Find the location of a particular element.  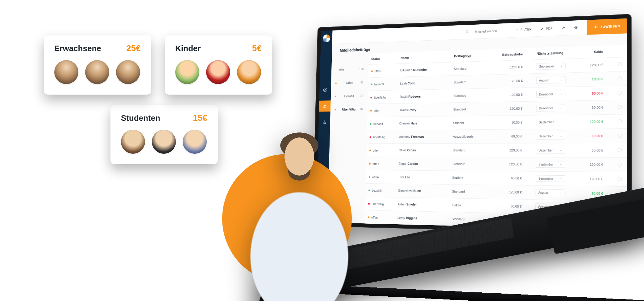

pdf-label: PDF is located at coordinates (549, 29).